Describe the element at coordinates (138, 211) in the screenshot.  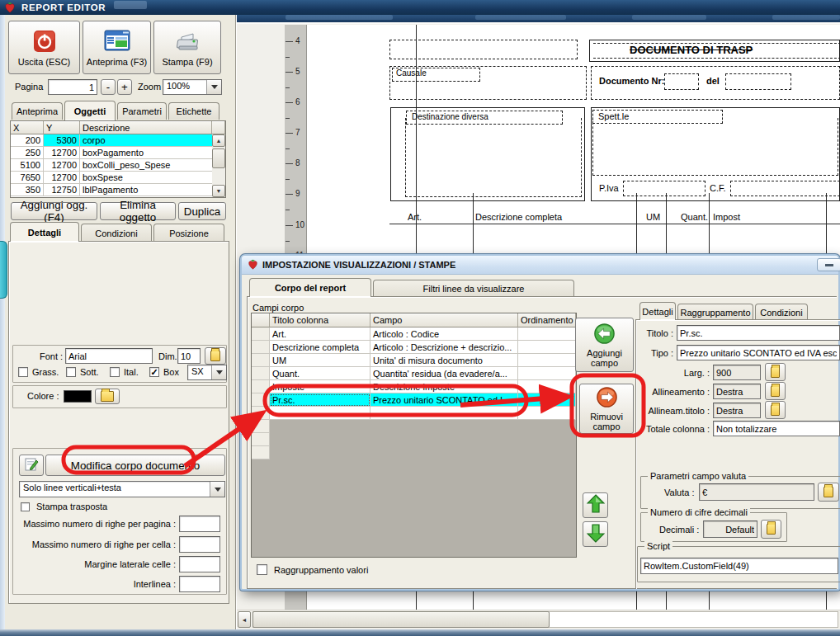
I see `delete-object-button: Elimina oggetto` at that location.